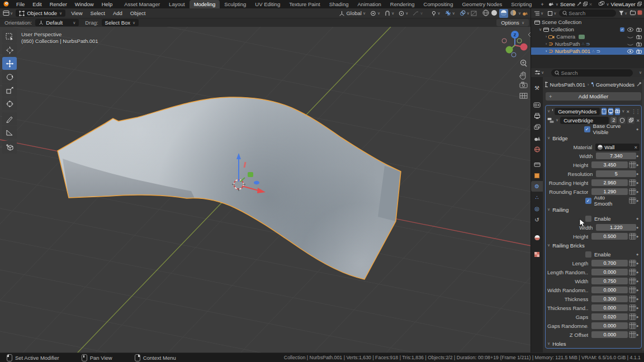  I want to click on add-modifier-button: + Add Modifier, so click(594, 96).